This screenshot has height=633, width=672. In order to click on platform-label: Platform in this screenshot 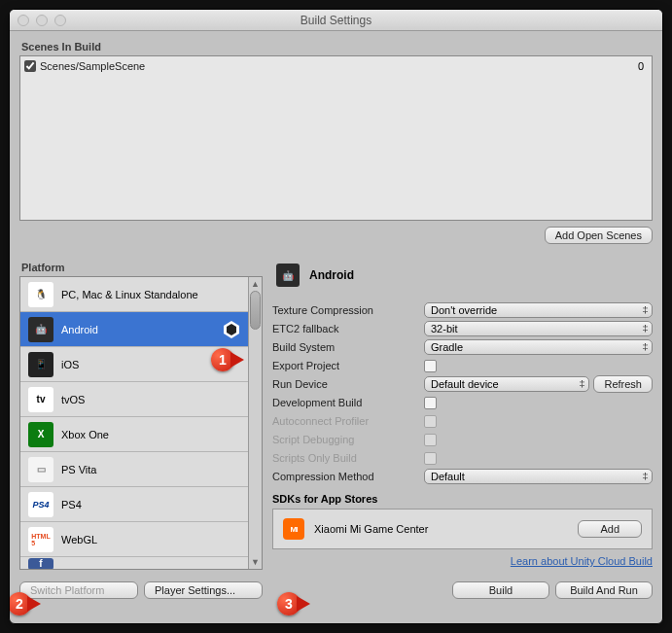, I will do `click(142, 267)`.